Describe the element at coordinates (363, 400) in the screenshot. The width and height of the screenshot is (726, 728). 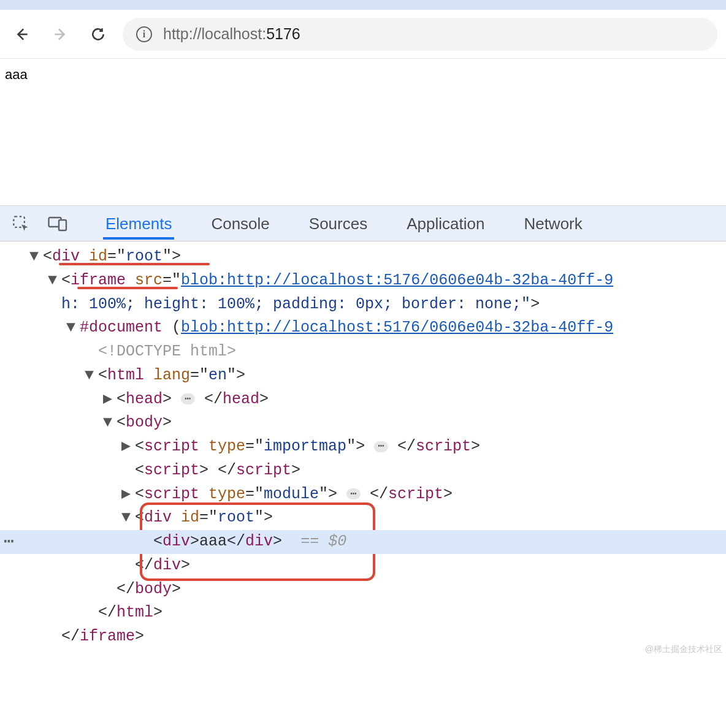
I see `dom-node: ▶<head> ⋯ </head>` at that location.